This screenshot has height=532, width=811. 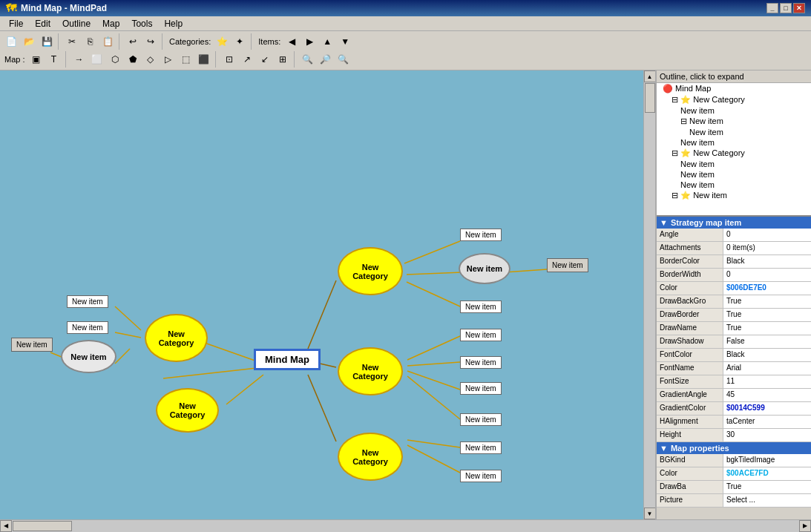 What do you see at coordinates (108, 42) in the screenshot?
I see `paste-button: 📋` at bounding box center [108, 42].